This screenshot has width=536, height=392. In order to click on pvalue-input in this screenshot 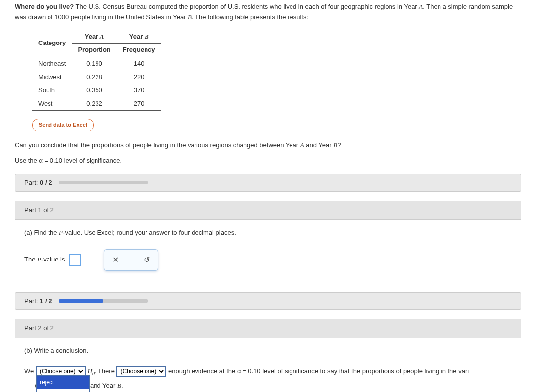, I will do `click(75, 260)`.